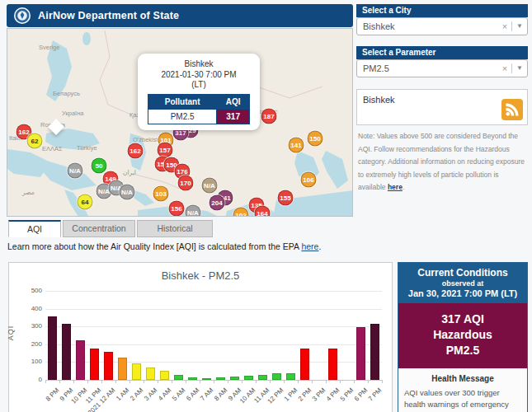  I want to click on parameter-select: PM2.5 × ▼, so click(442, 68).